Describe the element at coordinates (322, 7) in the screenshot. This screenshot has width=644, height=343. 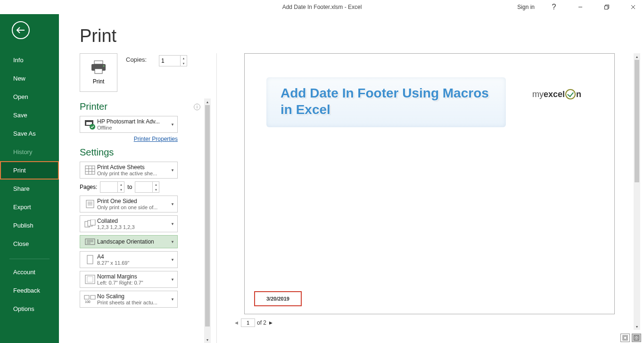
I see `window-title: Add Date In Footer.xlsm - Excel` at that location.